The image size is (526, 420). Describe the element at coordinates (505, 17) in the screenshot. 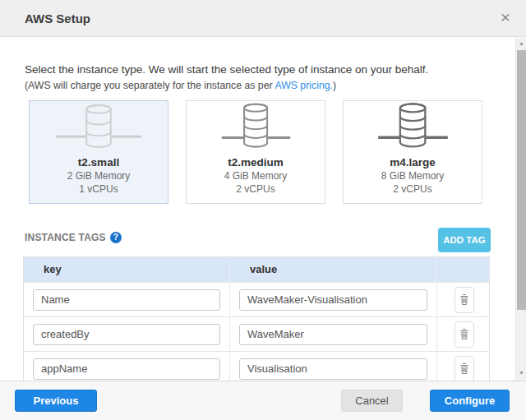

I see `close-icon: ×` at that location.